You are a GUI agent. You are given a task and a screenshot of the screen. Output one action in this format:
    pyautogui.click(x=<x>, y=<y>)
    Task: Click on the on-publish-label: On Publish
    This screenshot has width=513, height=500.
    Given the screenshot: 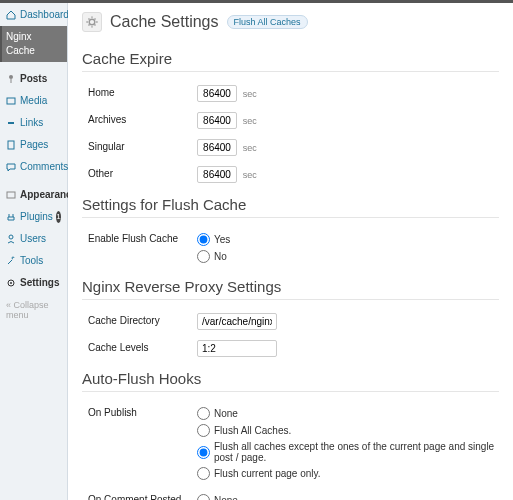 What is the action you would take?
    pyautogui.click(x=140, y=412)
    